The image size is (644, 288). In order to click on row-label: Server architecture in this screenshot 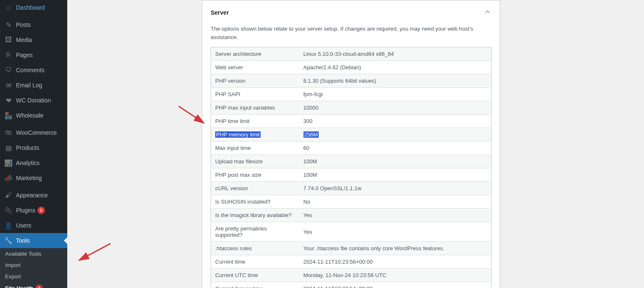, I will do `click(255, 54)`.